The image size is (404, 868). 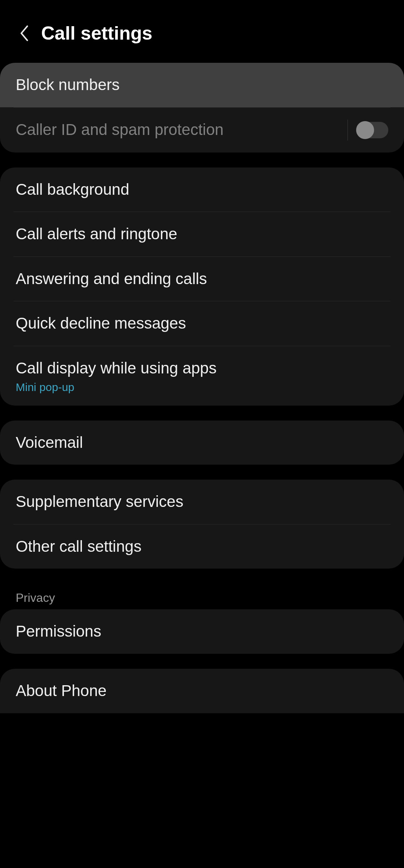 I want to click on block-numbers-row: Block numbers, so click(x=202, y=85).